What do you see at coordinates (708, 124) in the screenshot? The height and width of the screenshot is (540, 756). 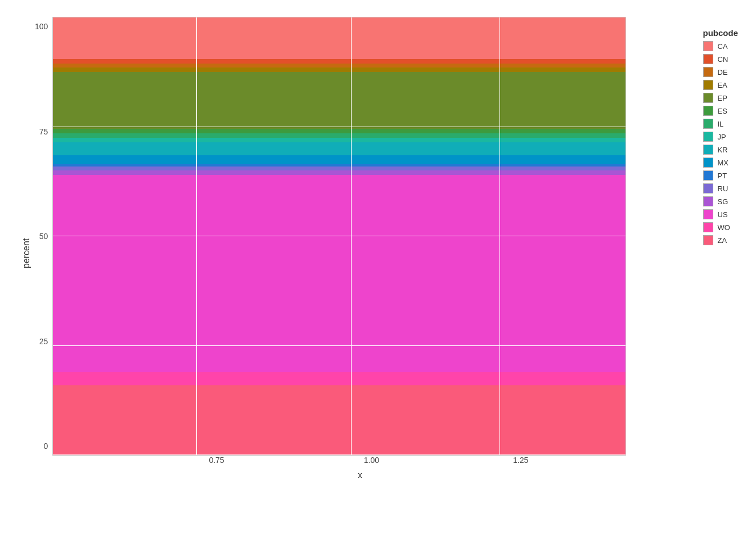 I see `legend-color-il` at bounding box center [708, 124].